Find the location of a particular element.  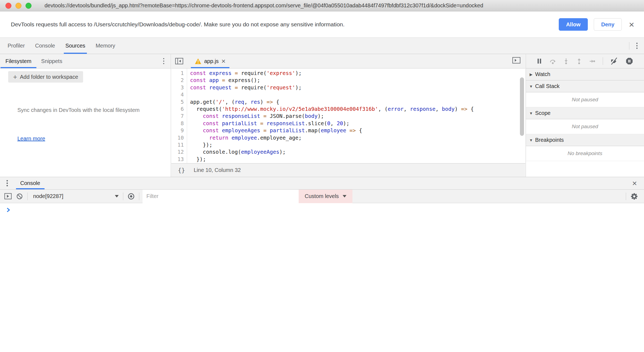

line-number: 12 is located at coordinates (179, 152).